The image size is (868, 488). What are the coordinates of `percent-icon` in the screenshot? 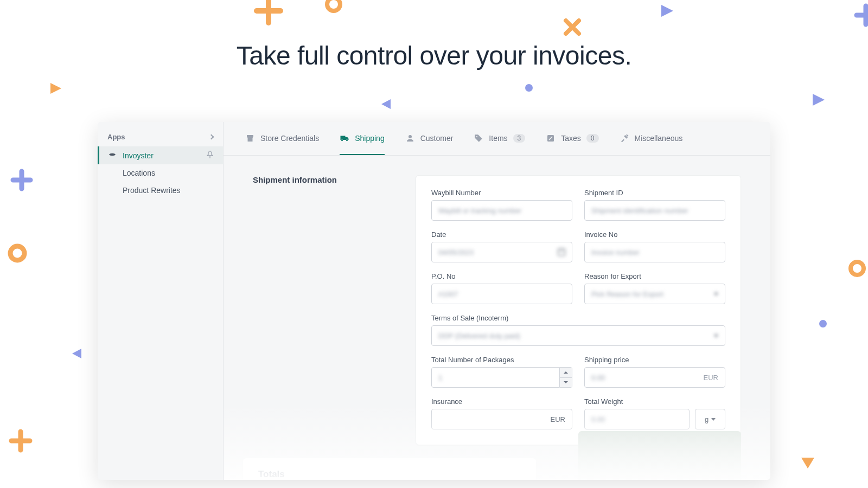 It's located at (551, 138).